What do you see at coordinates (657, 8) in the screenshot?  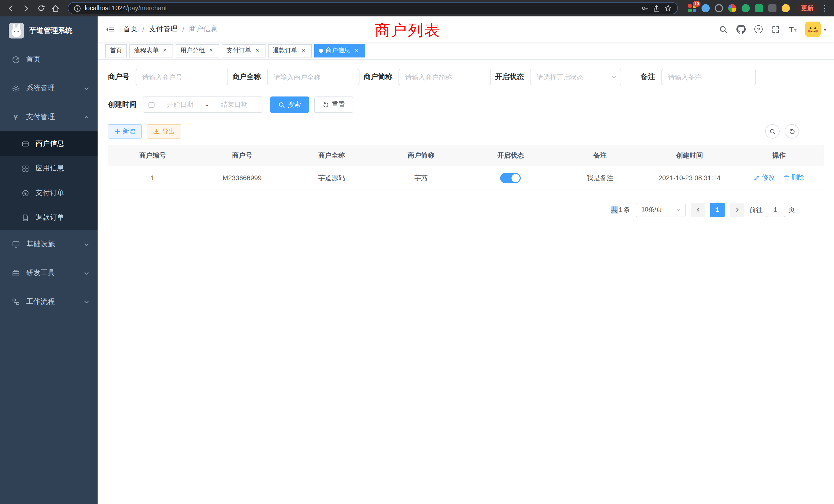 I see `share-icon` at bounding box center [657, 8].